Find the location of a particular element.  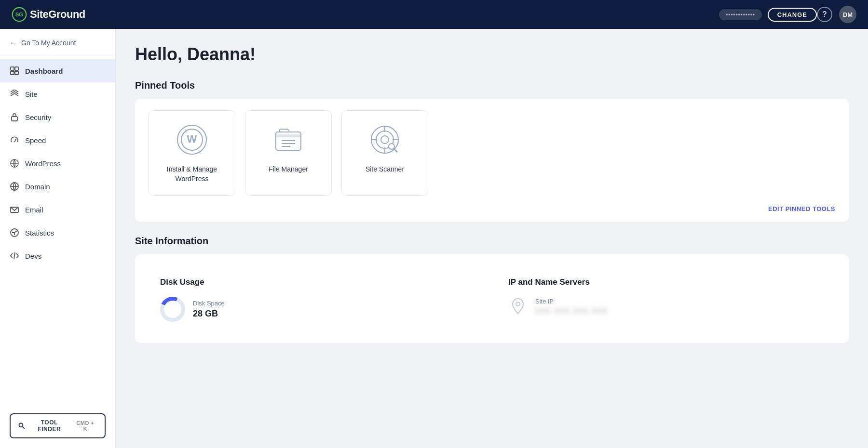

code-icon is located at coordinates (14, 256).